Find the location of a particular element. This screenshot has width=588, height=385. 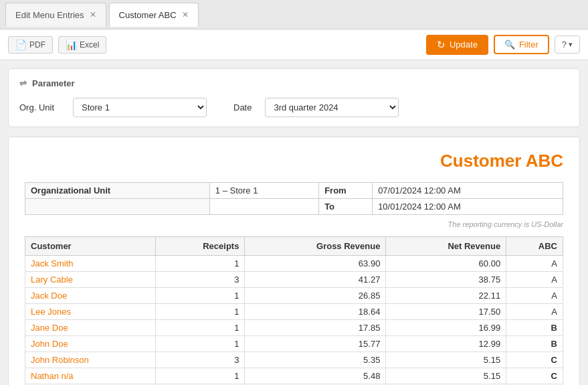

net-cell: 16.99 is located at coordinates (446, 328).